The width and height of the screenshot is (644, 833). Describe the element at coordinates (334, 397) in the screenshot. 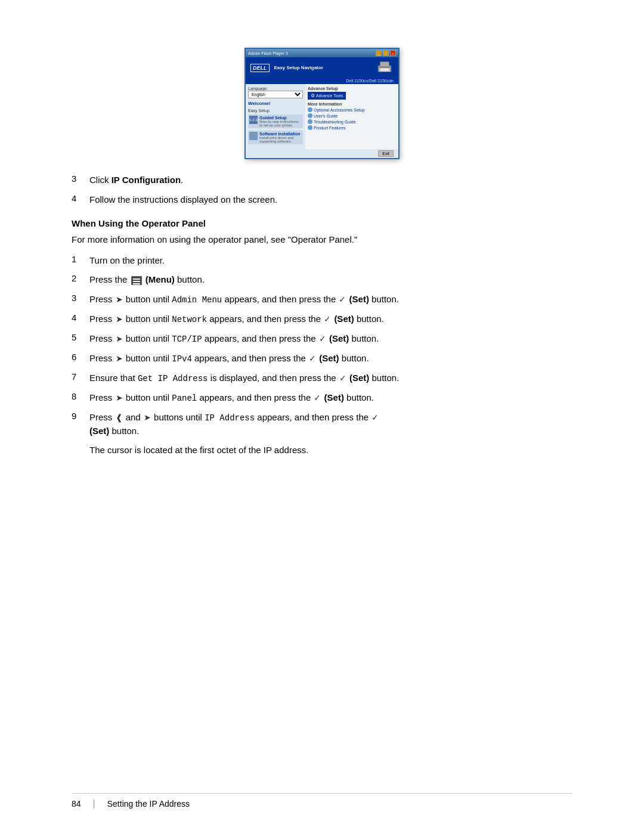

I see `set-bold-8: (Set)` at that location.